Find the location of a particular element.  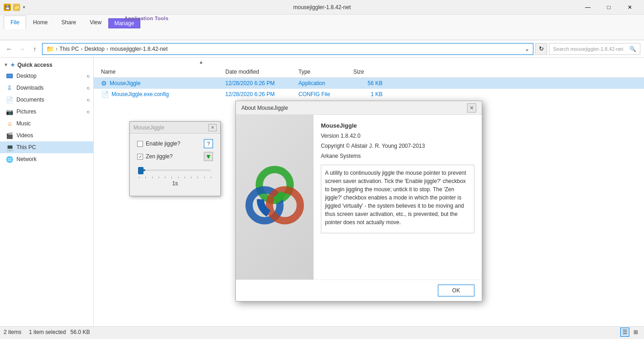

sort-indicator: ▲ is located at coordinates (369, 62).